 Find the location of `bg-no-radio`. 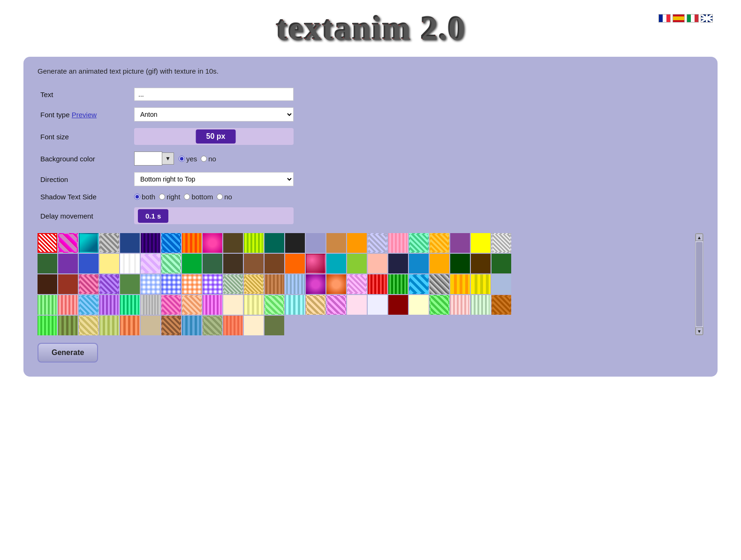

bg-no-radio is located at coordinates (204, 159).